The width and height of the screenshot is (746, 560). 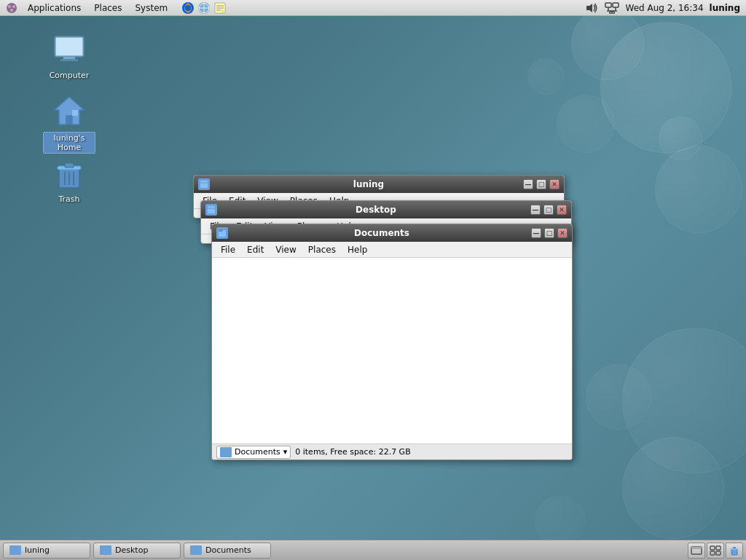 What do you see at coordinates (664, 8) in the screenshot?
I see `datetime: Wed Aug 2, 16:34` at bounding box center [664, 8].